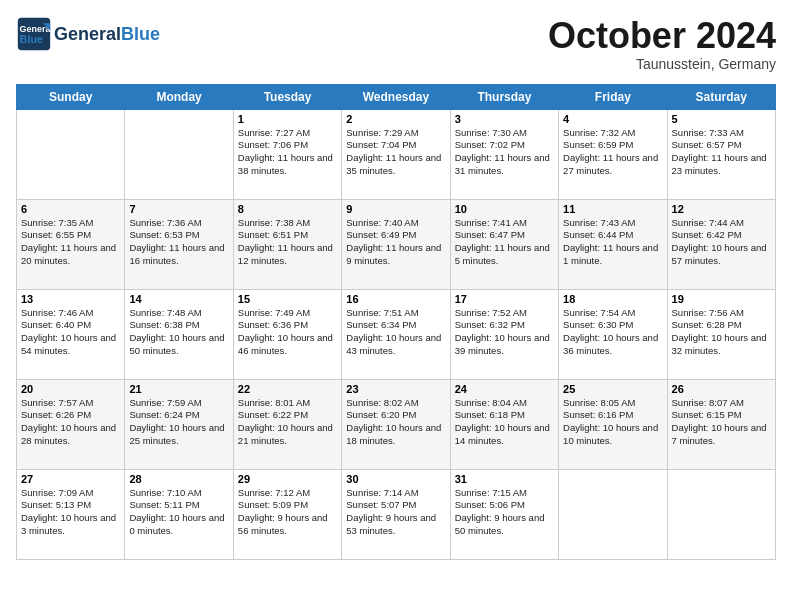  I want to click on day-number: 7, so click(178, 209).